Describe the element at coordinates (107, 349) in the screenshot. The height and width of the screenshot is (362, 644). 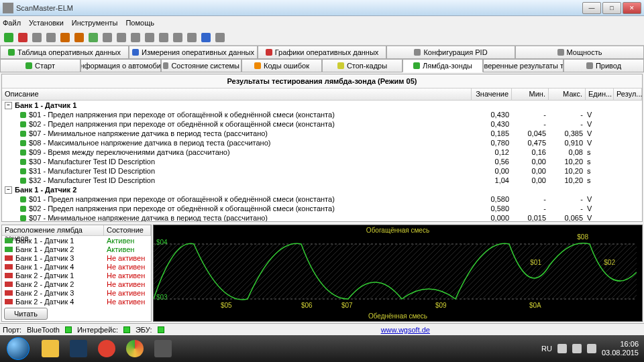
I see `taskbar-yandex` at that location.